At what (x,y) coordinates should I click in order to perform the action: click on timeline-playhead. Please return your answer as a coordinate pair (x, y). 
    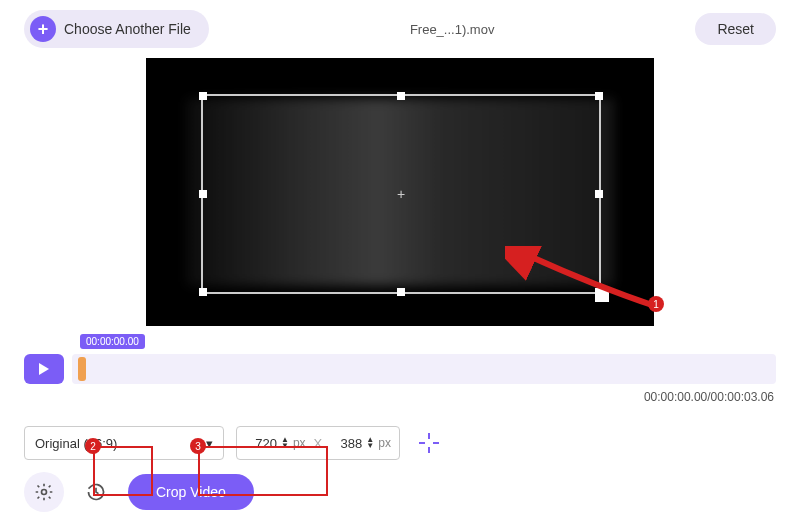
    Looking at the image, I should click on (82, 369).